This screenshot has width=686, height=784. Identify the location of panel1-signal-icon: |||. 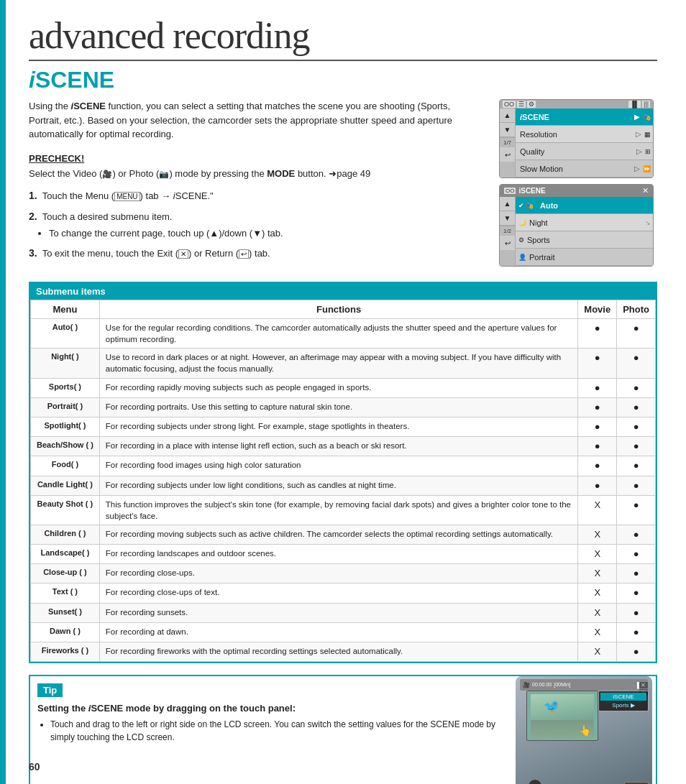
(646, 104).